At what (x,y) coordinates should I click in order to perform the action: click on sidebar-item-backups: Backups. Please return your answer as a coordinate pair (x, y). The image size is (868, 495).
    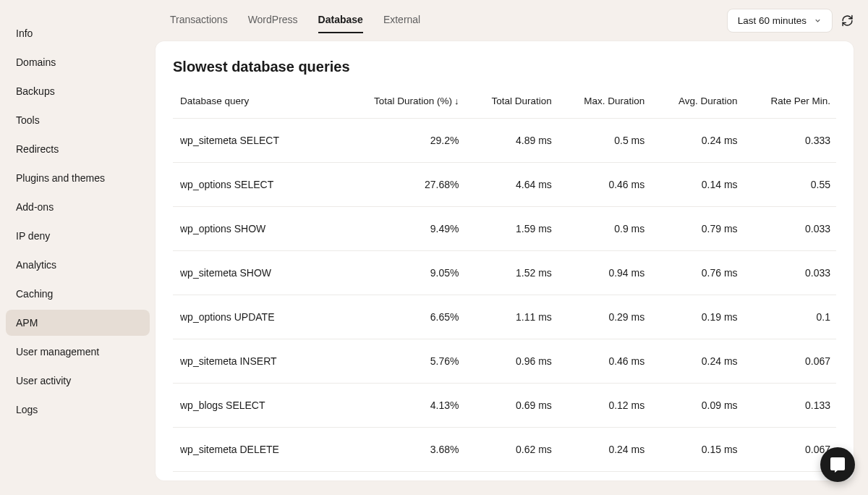
    Looking at the image, I should click on (78, 91).